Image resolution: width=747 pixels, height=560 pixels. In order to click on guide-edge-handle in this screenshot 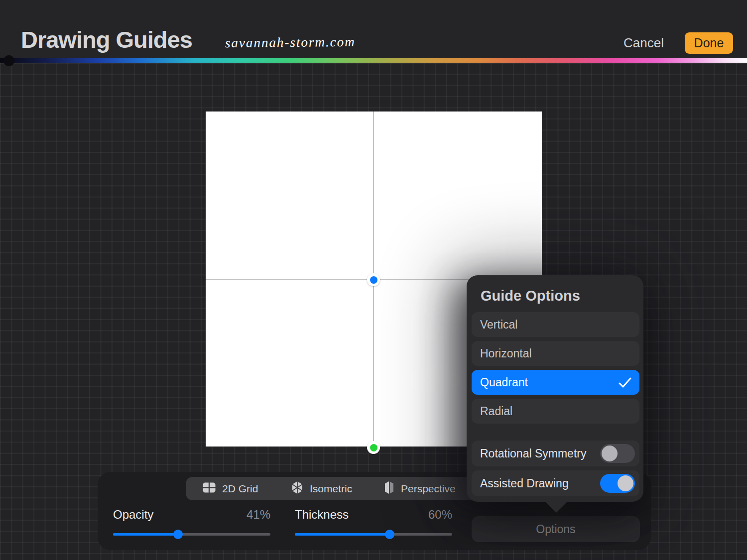, I will do `click(374, 448)`.